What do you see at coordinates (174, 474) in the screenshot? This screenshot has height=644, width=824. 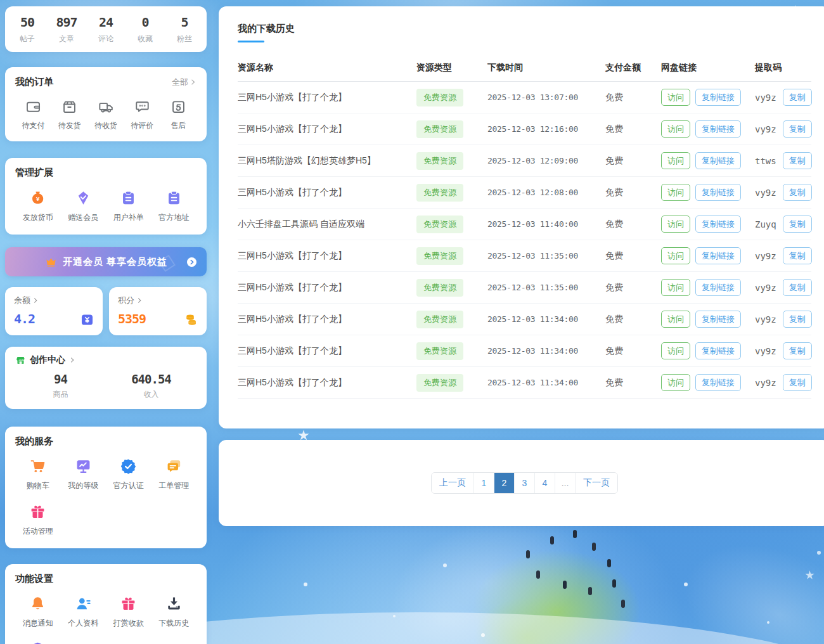 I see `service-item: 工单管理` at bounding box center [174, 474].